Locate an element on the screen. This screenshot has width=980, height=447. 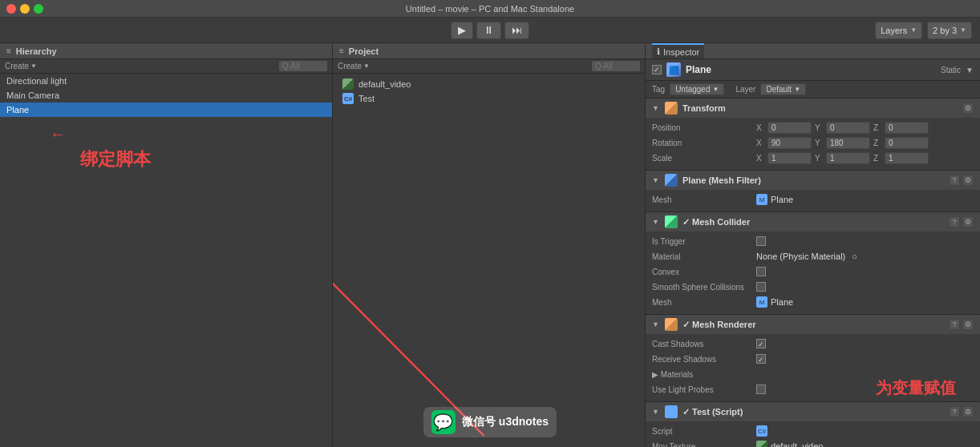
test-script-icon is located at coordinates (671, 412).